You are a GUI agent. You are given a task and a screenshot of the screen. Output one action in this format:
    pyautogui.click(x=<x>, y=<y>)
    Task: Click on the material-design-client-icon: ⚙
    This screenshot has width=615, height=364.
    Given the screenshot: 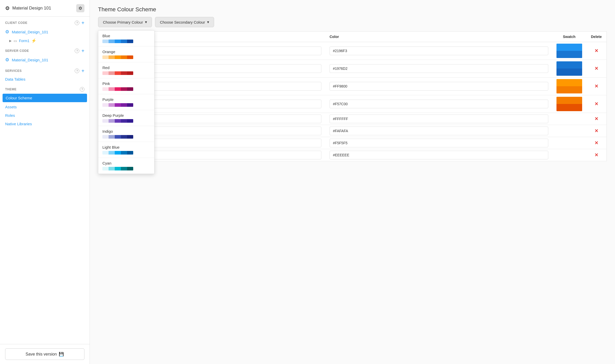 What is the action you would take?
    pyautogui.click(x=7, y=32)
    